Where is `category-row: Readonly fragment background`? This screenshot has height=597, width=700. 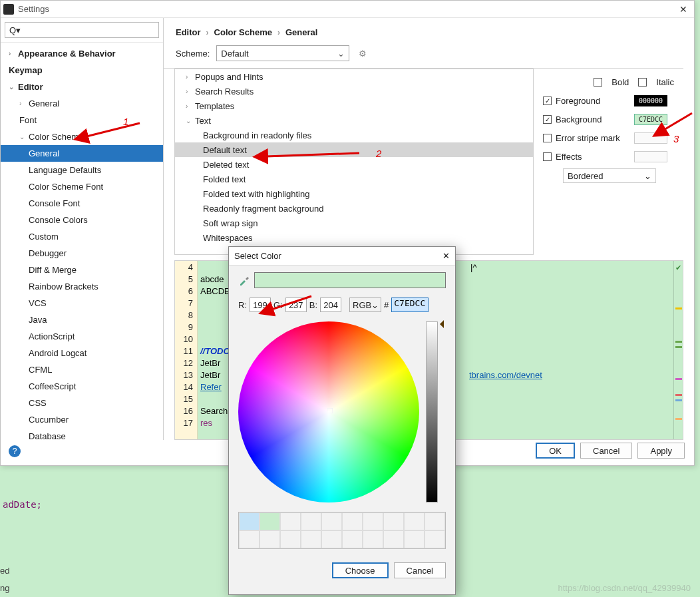
category-row: Readonly fragment background is located at coordinates (354, 208).